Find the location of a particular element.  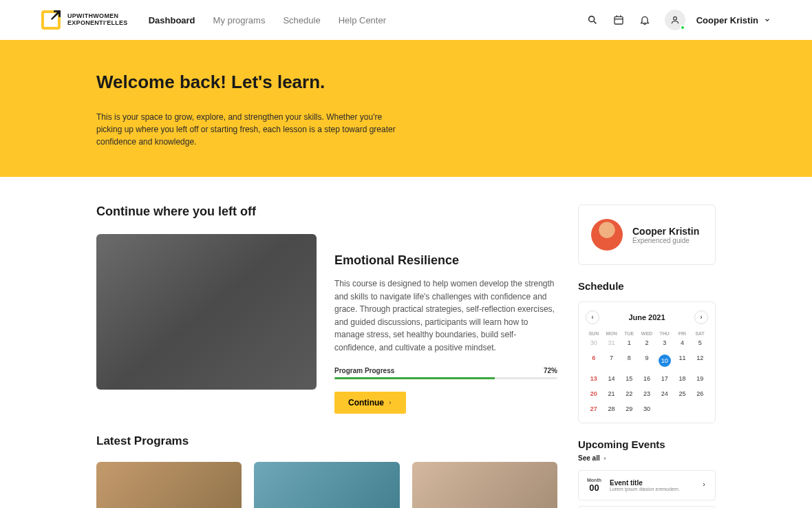

upcoming-events: Upcoming Events See all Month00 Event ti… is located at coordinates (647, 474).